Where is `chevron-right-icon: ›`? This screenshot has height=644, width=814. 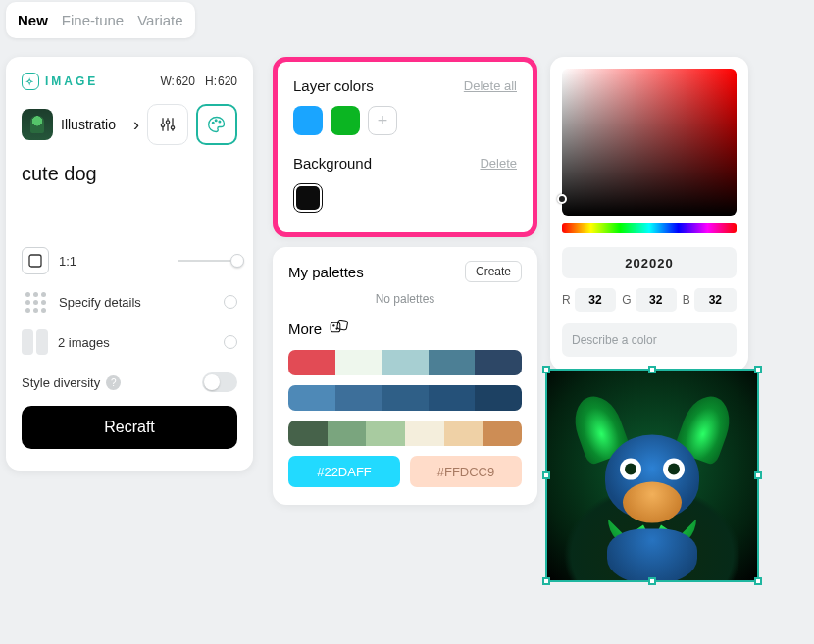
chevron-right-icon: › is located at coordinates (136, 125).